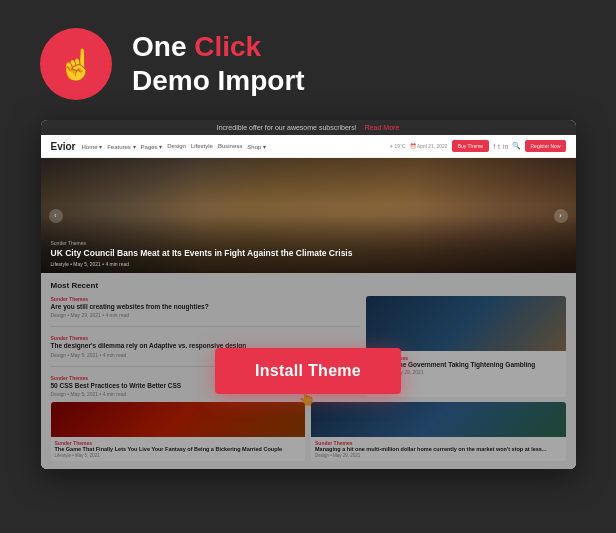 The image size is (616, 533). I want to click on nav-right: ☀ 19°C ⏰ April 21, 2022 Buy Theme f t in…, so click(477, 146).